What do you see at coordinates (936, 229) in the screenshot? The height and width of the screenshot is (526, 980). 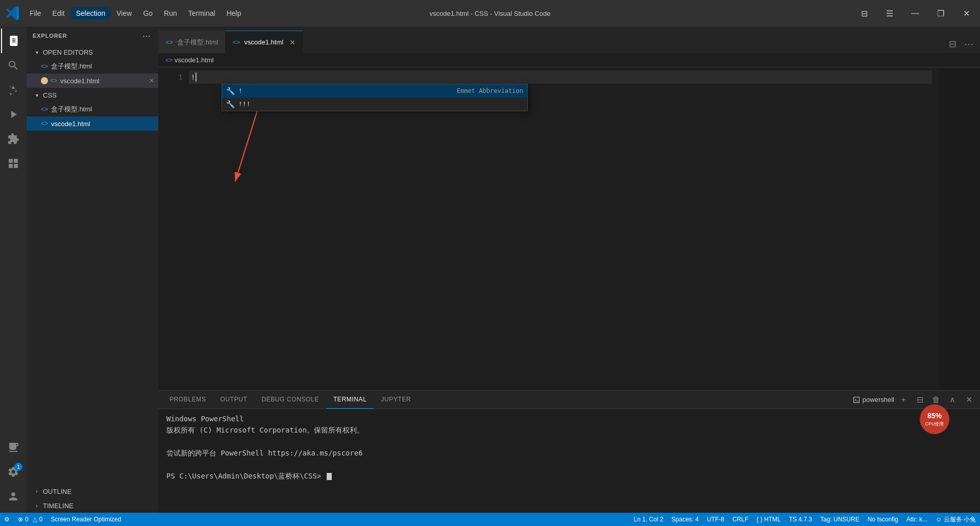 I see `editor-scrollbar` at bounding box center [936, 229].